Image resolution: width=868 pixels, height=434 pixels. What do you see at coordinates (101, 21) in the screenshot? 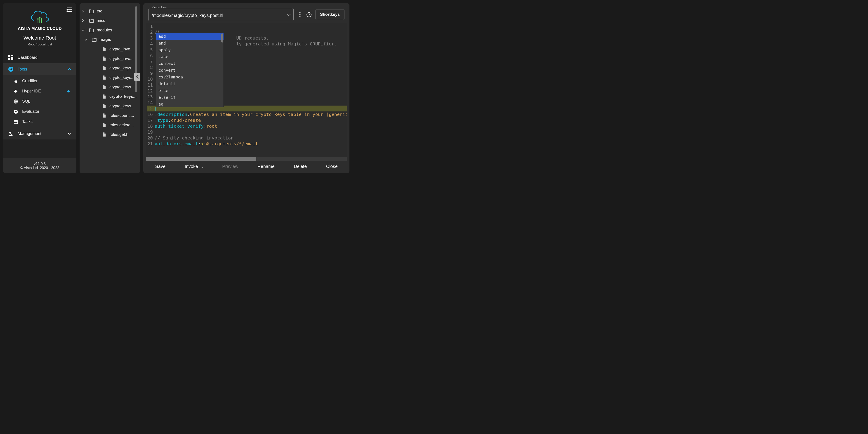
I see `tree-item-label: misc` at bounding box center [101, 21].